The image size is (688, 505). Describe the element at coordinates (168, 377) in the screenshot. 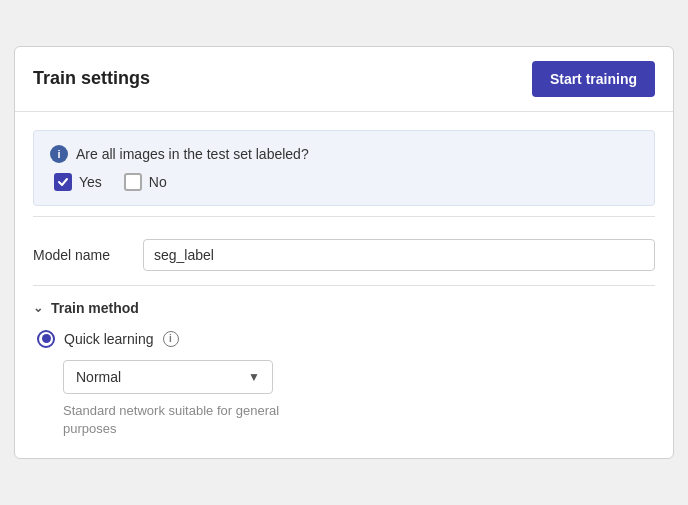

I see `normal-dropdown: Normal ▼` at that location.